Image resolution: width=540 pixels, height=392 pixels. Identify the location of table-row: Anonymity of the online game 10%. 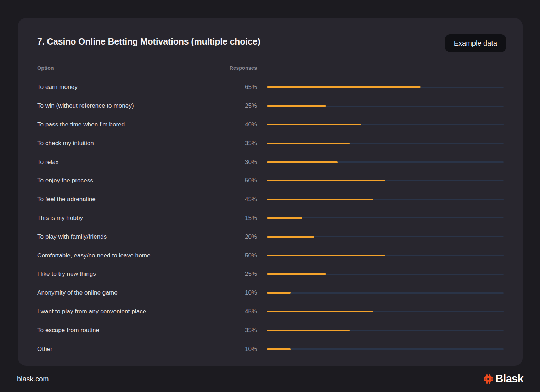
(270, 293).